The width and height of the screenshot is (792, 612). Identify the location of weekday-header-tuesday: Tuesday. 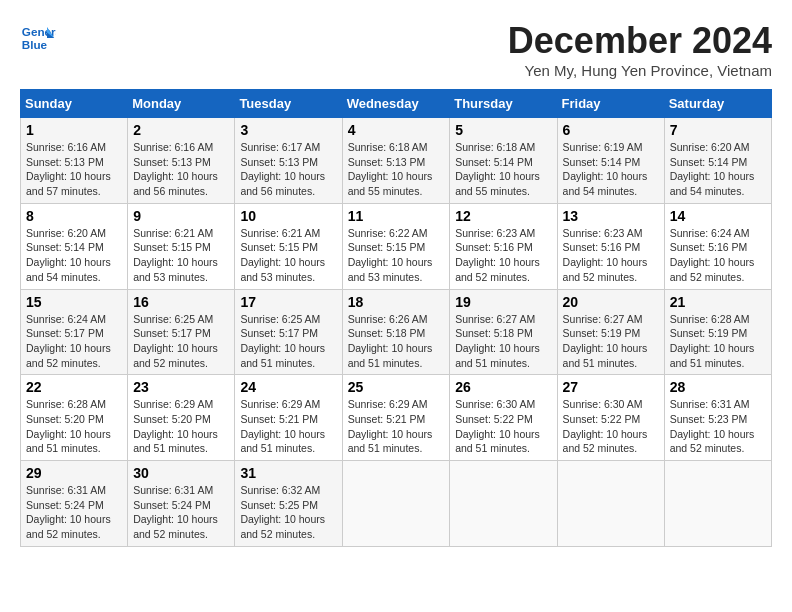
(288, 104).